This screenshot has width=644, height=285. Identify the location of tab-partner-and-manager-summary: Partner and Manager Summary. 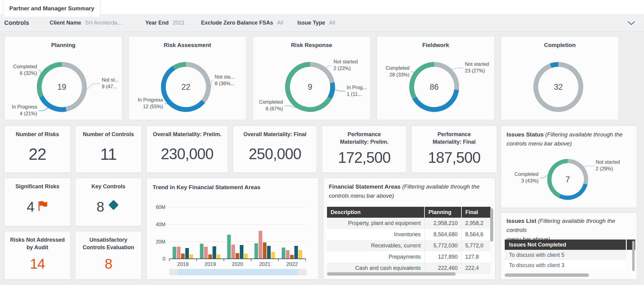
(52, 8).